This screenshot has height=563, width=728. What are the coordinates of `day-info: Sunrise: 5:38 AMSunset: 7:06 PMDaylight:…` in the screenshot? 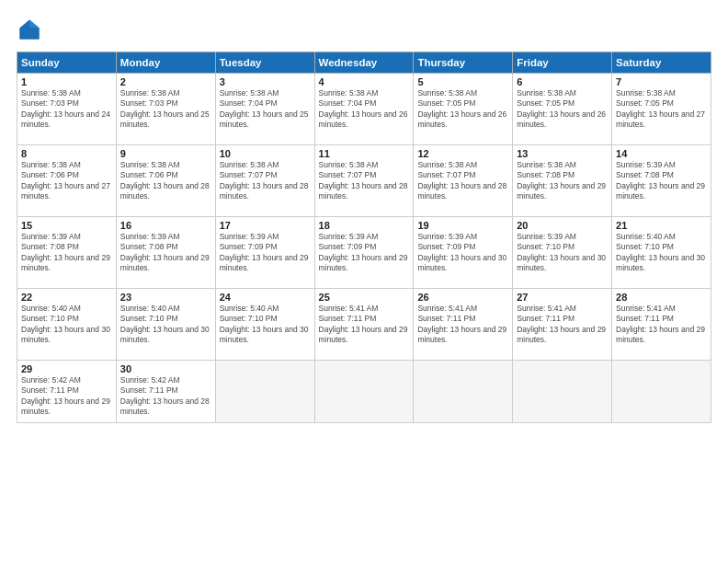 It's located at (66, 181).